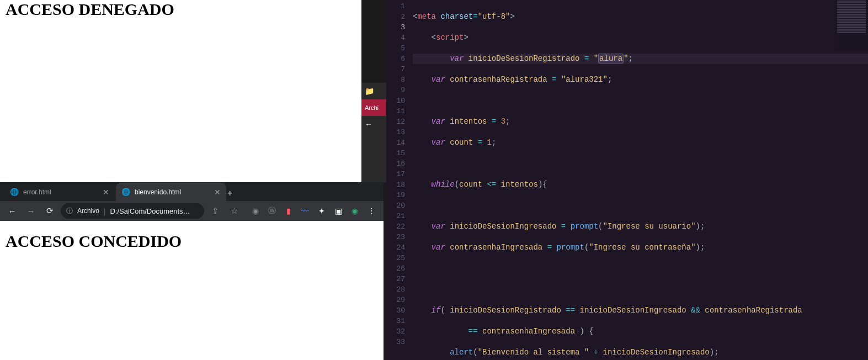 The image size is (868, 360). Describe the element at coordinates (374, 91) in the screenshot. I see `folder-icon: 📁` at that location.